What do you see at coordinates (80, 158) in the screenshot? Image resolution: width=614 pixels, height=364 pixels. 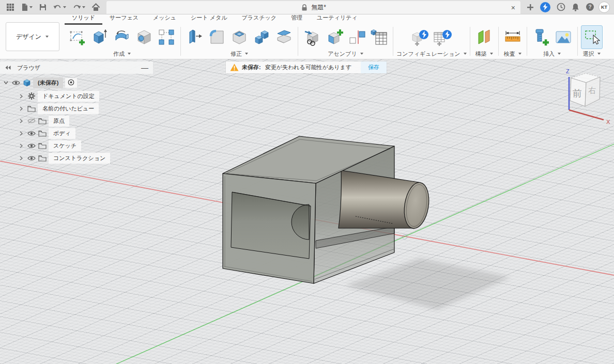 I see `browser-item-label: コンストラクション` at bounding box center [80, 158].